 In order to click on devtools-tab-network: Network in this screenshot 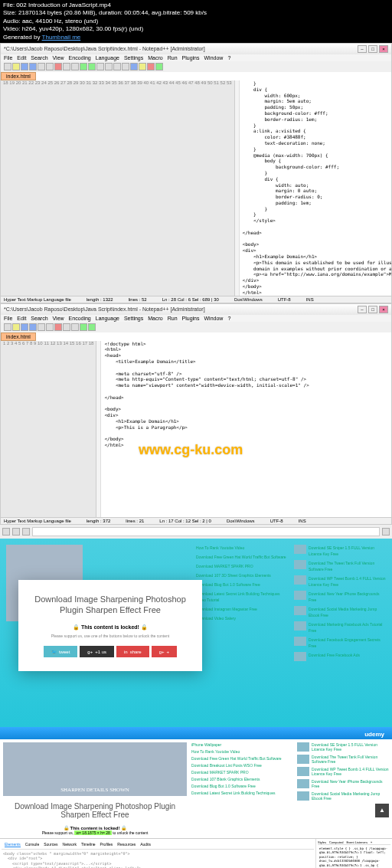, I will do `click(70, 844)`.